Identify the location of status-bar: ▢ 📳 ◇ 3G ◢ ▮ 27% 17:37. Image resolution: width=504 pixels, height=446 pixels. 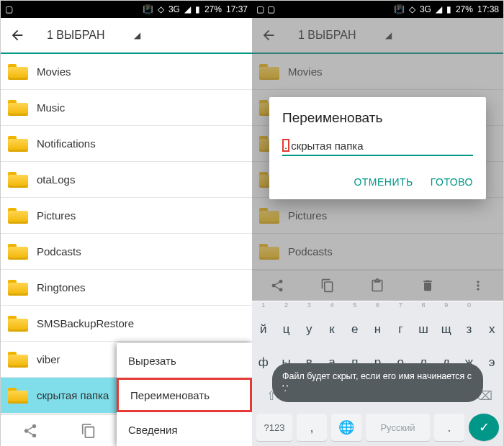
(127, 9).